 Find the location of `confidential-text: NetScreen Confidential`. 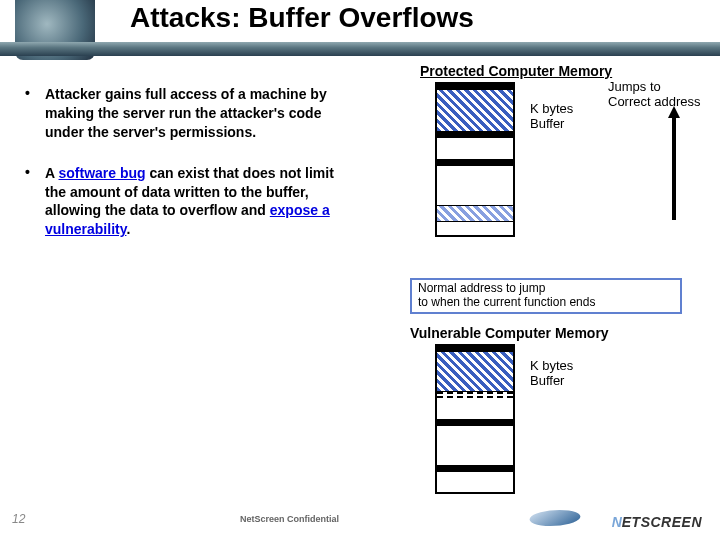

confidential-text: NetScreen Confidential is located at coordinates (290, 519).